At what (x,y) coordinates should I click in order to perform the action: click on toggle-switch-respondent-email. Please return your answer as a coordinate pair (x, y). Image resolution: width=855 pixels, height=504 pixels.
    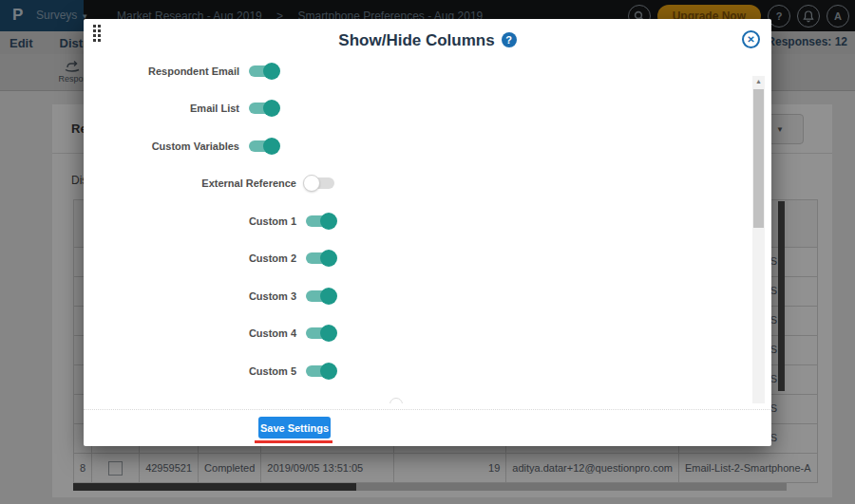
    Looking at the image, I should click on (263, 71).